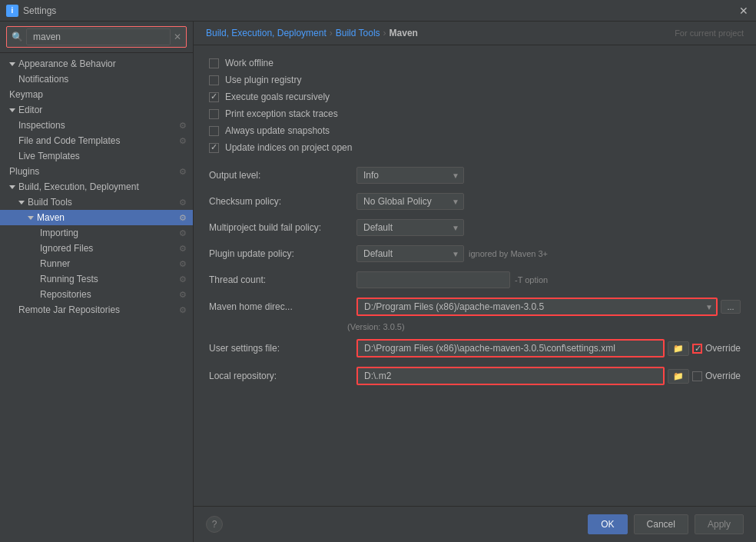 The image size is (756, 542). I want to click on checkbox-row-update-indices: Update indices on project open, so click(475, 148).